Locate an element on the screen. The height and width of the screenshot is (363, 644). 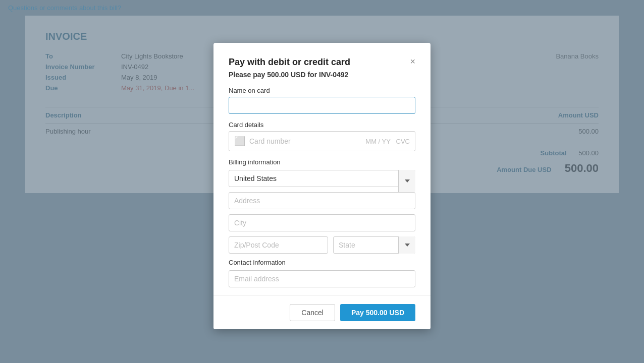
modal-header: Pay with debit or credit card × is located at coordinates (322, 63).